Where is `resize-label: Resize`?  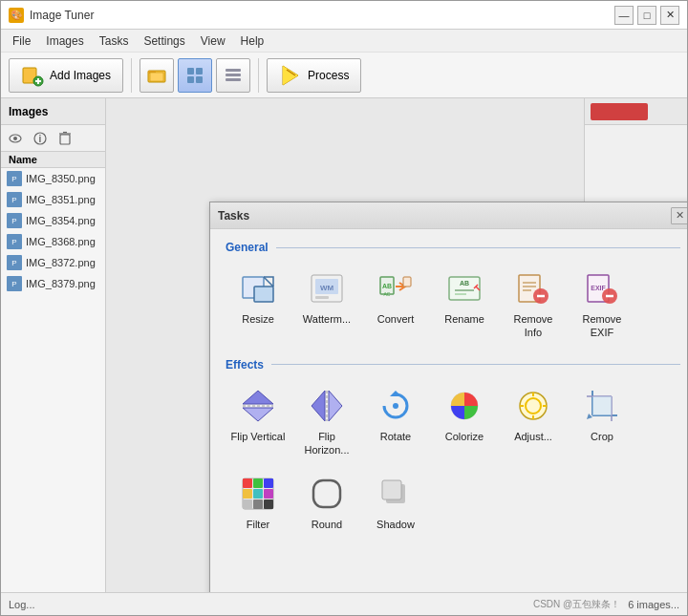 resize-label: Resize is located at coordinates (258, 319).